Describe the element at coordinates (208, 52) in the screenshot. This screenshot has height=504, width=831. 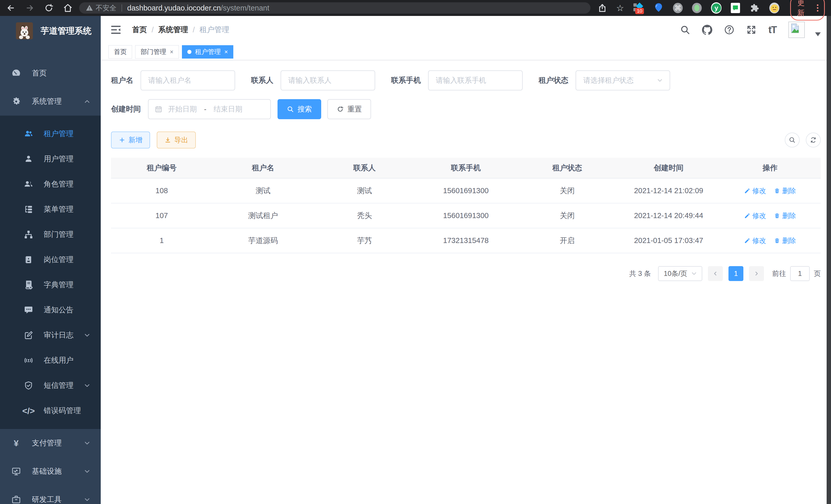
I see `tab-tenant: 租户管理 ×` at that location.